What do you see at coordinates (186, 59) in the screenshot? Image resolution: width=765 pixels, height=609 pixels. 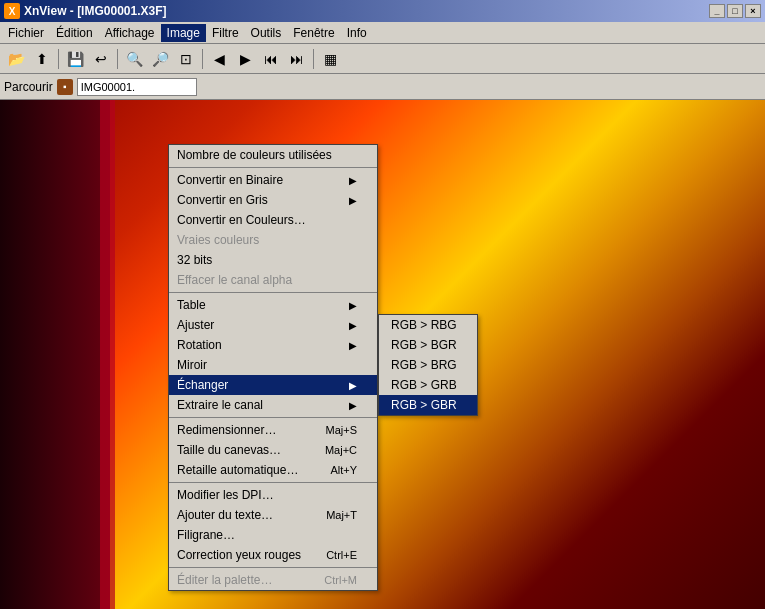 I see `toolbar-fit: ⊡` at bounding box center [186, 59].